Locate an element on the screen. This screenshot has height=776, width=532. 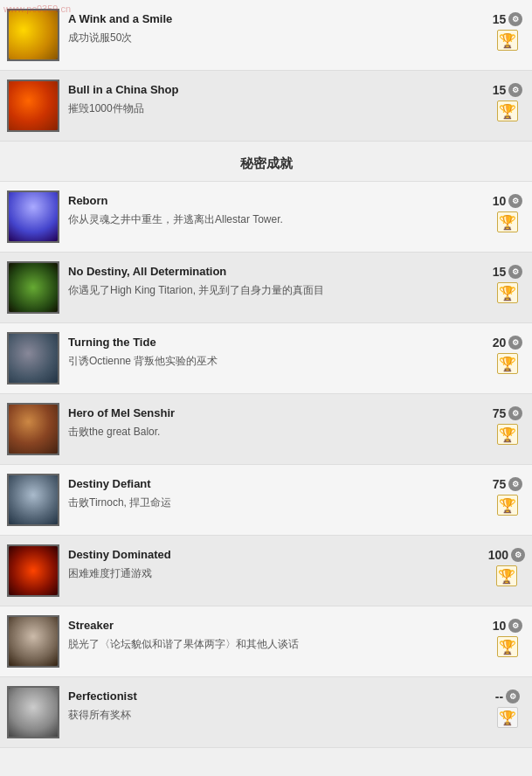
achievement-desc-nodestiny: 你遇见了High King Titarion, 并见到了自身力量的真面目 is located at coordinates (274, 290).